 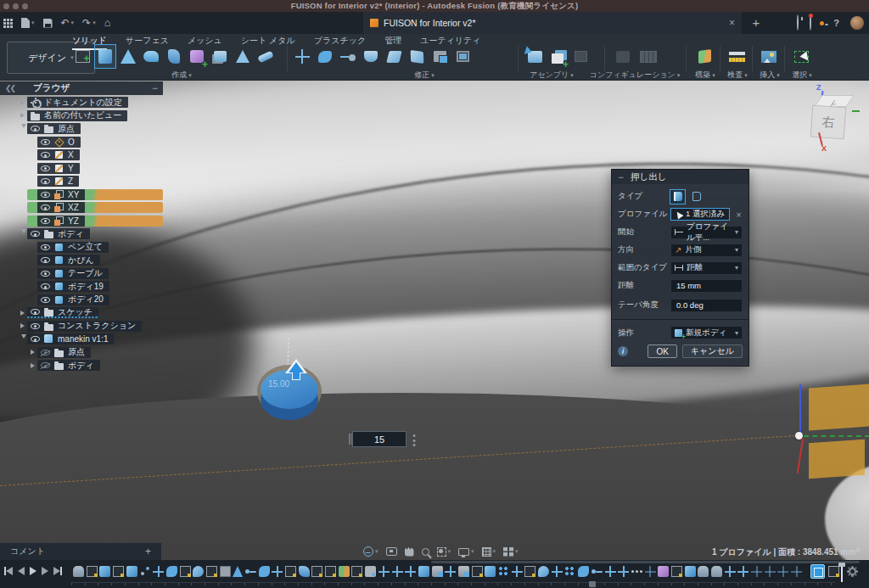 I want to click on measure-button, so click(x=737, y=56).